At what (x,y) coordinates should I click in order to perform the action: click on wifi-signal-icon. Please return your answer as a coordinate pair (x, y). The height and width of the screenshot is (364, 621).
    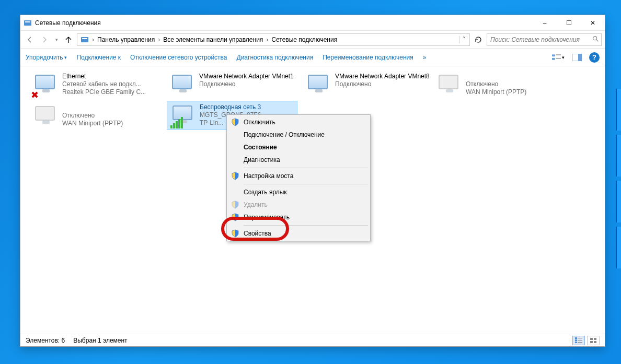
    Looking at the image, I should click on (177, 123).